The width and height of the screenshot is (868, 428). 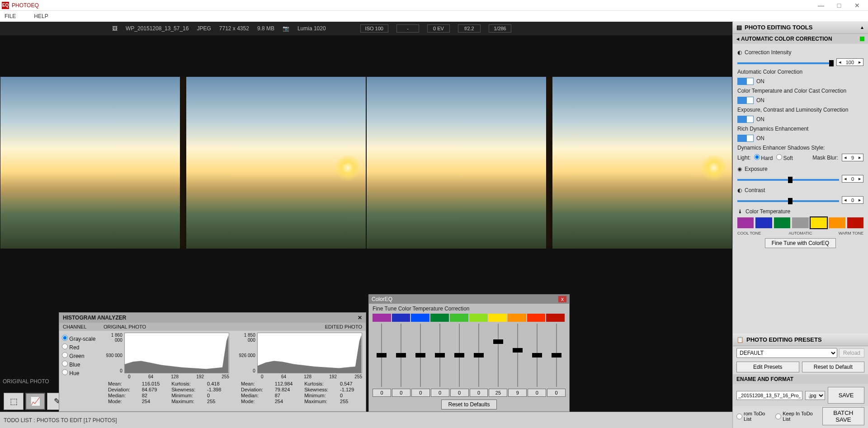 What do you see at coordinates (800, 223) in the screenshot?
I see `ct-swatches` at bounding box center [800, 223].